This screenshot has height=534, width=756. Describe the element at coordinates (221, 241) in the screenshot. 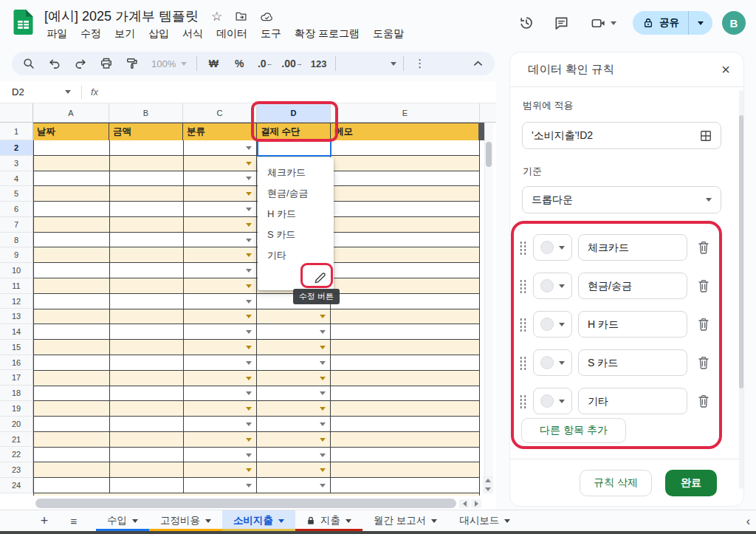

I see `cell-C8` at that location.